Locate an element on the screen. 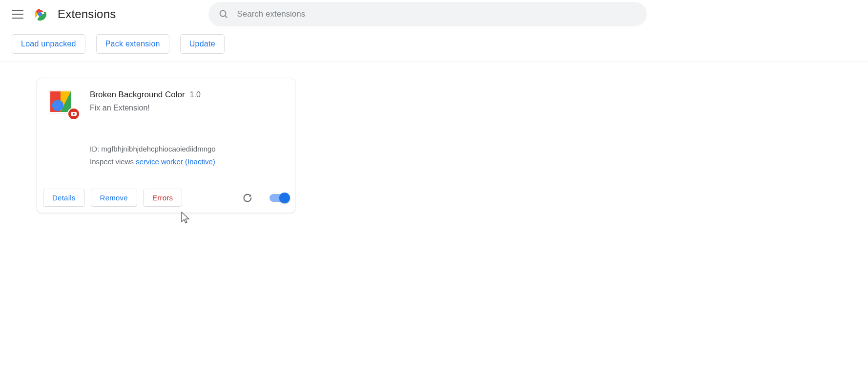  enable-toggle is located at coordinates (279, 198).